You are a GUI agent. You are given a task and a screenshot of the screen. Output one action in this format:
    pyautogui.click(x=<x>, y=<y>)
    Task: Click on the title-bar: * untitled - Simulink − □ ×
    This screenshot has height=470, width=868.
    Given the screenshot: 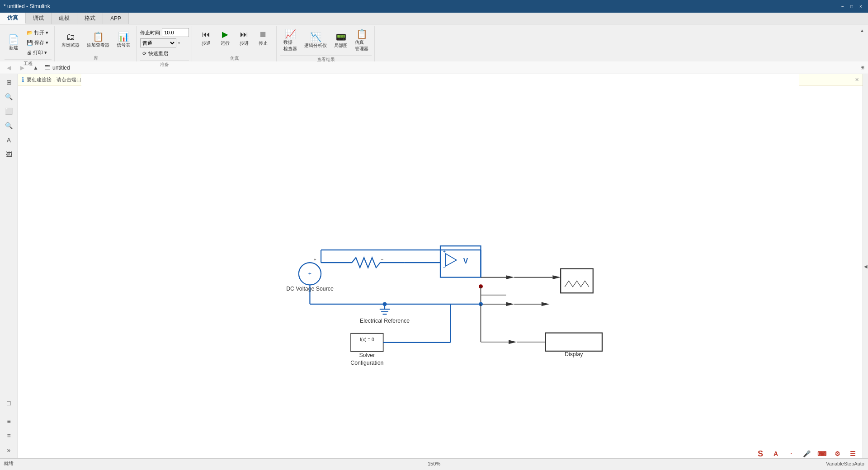 What is the action you would take?
    pyautogui.click(x=434, y=6)
    